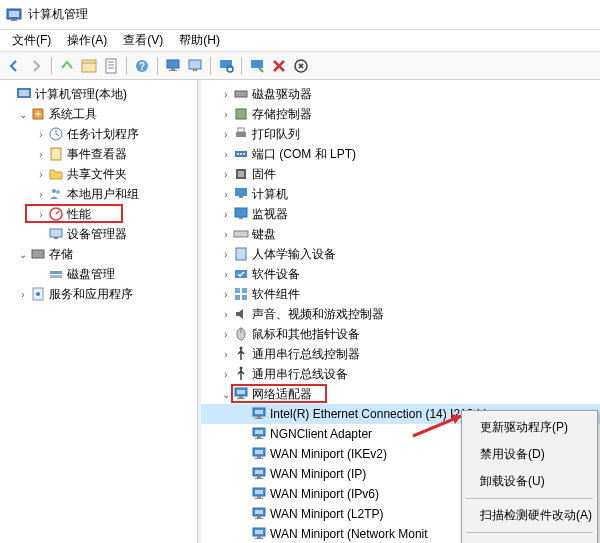 The width and height of the screenshot is (600, 543). What do you see at coordinates (400, 134) in the screenshot?
I see `device-category: ›打印队列` at bounding box center [400, 134].